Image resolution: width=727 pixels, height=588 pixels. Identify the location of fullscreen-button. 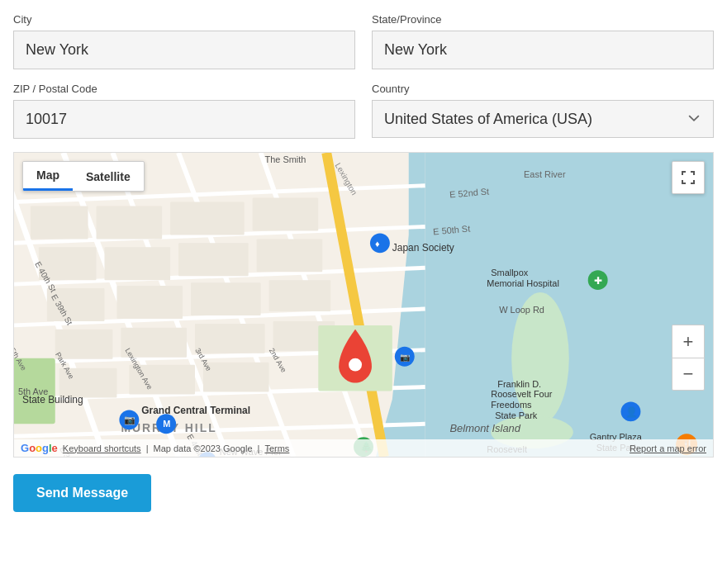
(688, 178).